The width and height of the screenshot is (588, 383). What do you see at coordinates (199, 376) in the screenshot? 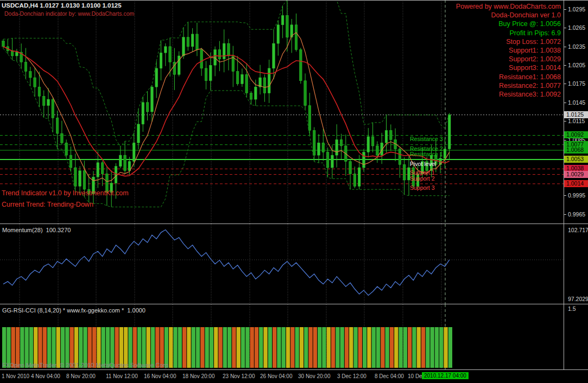
I see `time-label: 18 Nov 20:00` at bounding box center [199, 376].